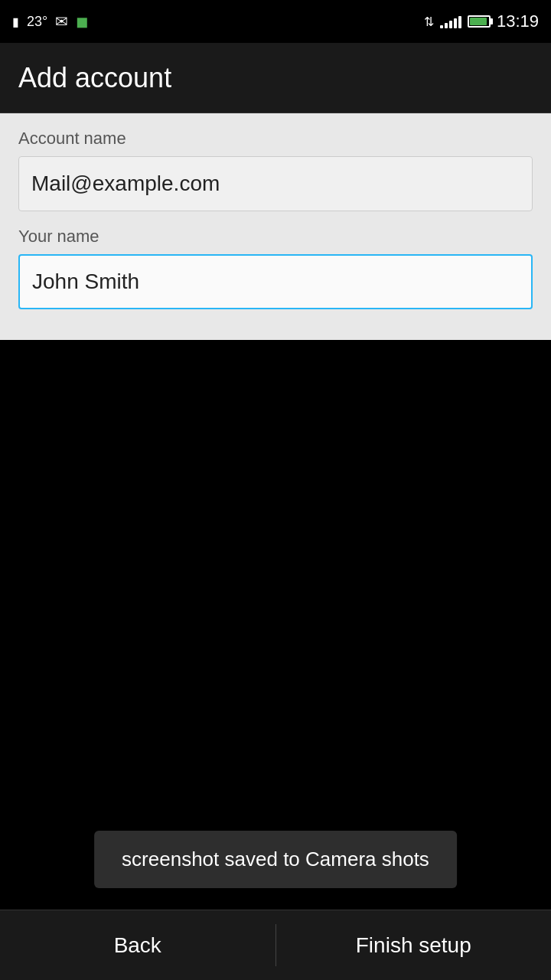 The height and width of the screenshot is (980, 551). Describe the element at coordinates (414, 945) in the screenshot. I see `finish-setup-button: Finish setup` at that location.